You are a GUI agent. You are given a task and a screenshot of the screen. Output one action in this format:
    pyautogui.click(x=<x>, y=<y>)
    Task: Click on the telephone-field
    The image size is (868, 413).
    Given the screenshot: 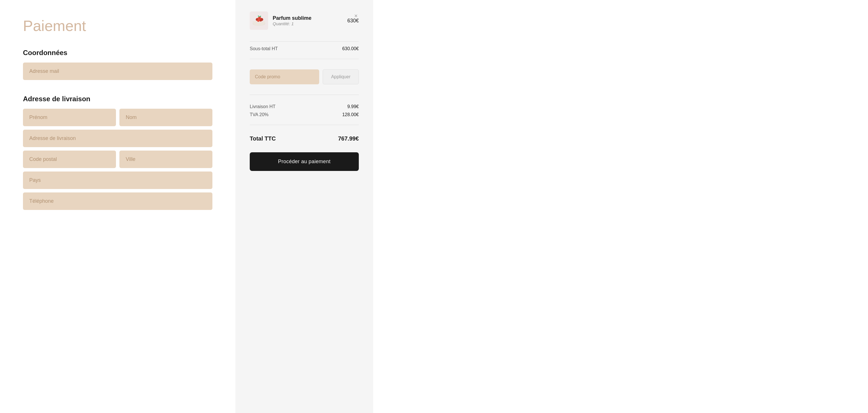 What is the action you would take?
    pyautogui.click(x=118, y=201)
    